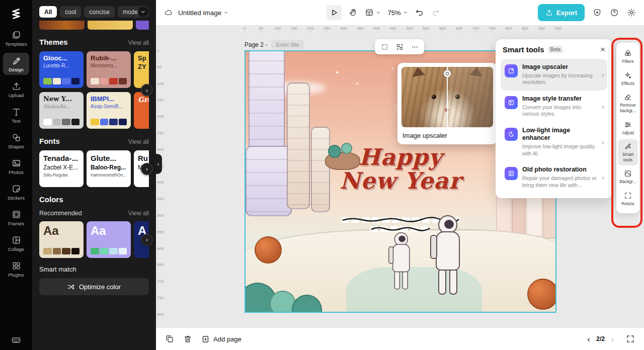 The image size is (644, 350). What do you see at coordinates (559, 99) in the screenshot?
I see `smart-tool-title: Image style transfer` at bounding box center [559, 99].